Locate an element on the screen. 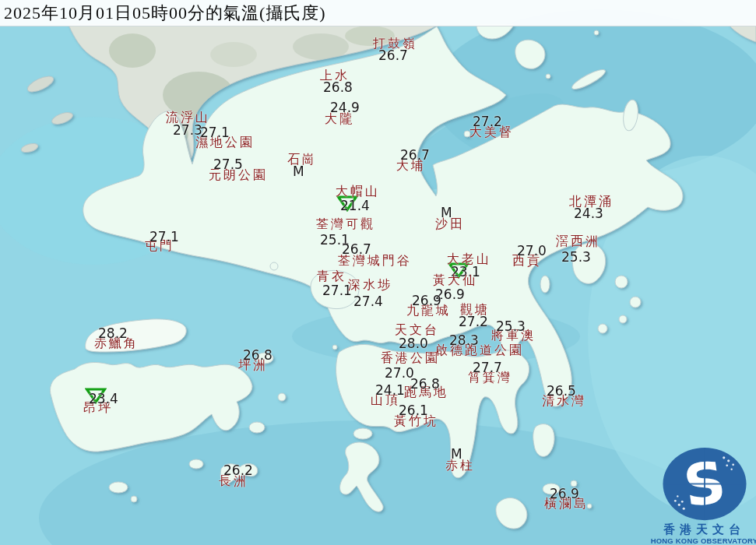  station-value: 24.3 is located at coordinates (589, 213).